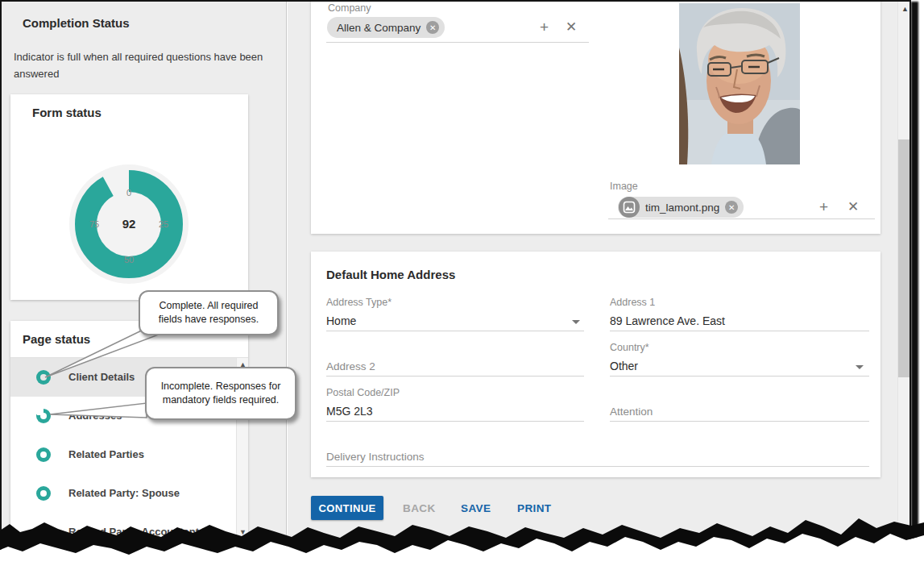  I want to click on add-image-icon: +, so click(823, 206).